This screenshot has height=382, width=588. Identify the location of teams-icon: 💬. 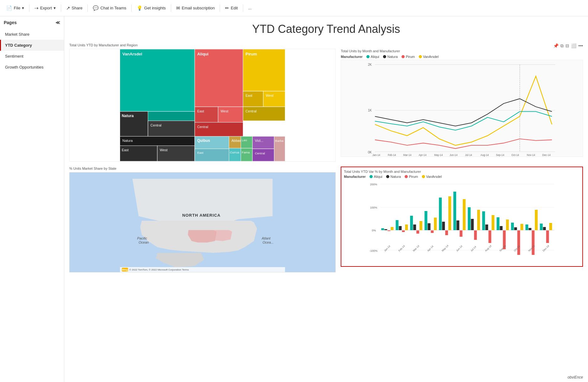
(96, 8).